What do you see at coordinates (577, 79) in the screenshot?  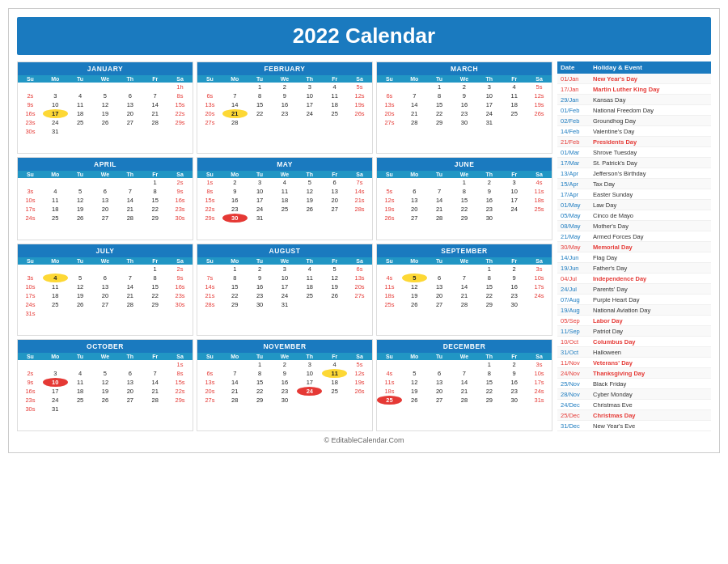 I see `holiday-date: 01/Jan` at bounding box center [577, 79].